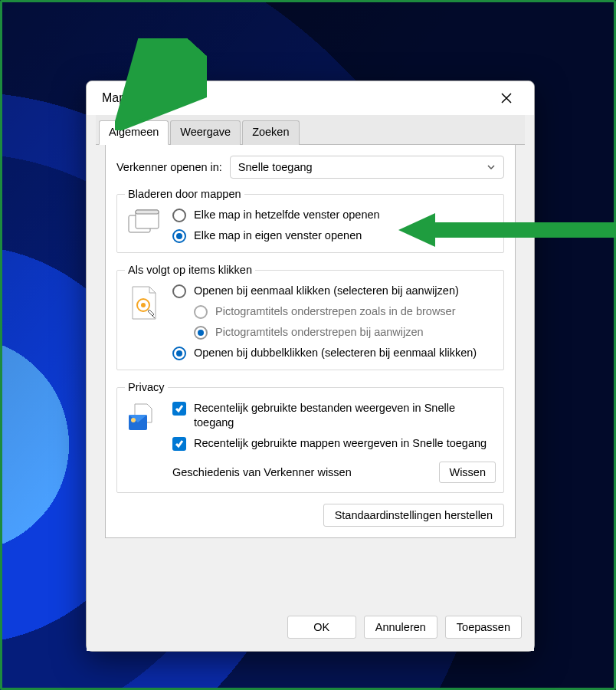 The height and width of the screenshot is (690, 616). I want to click on clear-history-button: Wissen, so click(467, 472).